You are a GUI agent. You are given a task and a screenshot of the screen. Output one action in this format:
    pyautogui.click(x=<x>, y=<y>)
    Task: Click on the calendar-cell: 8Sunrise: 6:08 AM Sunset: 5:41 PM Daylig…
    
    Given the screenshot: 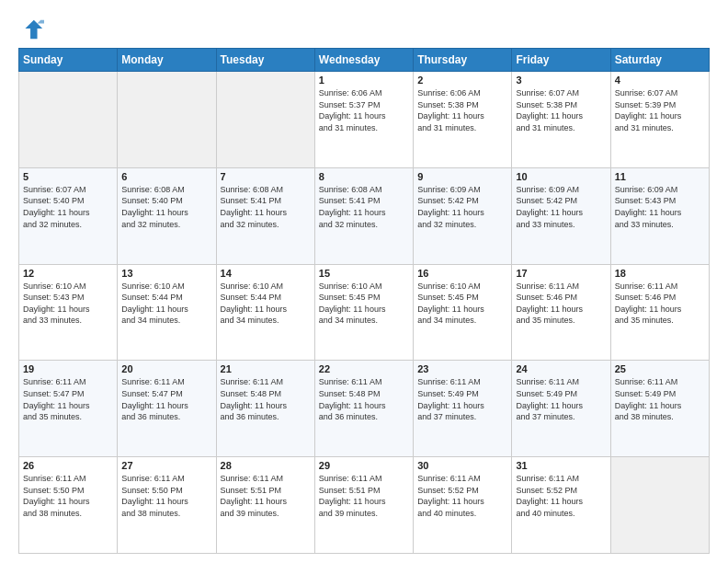 What is the action you would take?
    pyautogui.click(x=364, y=215)
    